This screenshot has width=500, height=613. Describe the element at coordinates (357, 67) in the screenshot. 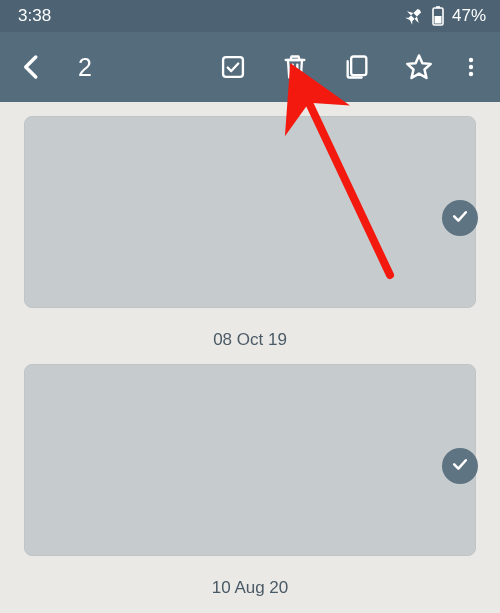

I see `copy-icon` at that location.